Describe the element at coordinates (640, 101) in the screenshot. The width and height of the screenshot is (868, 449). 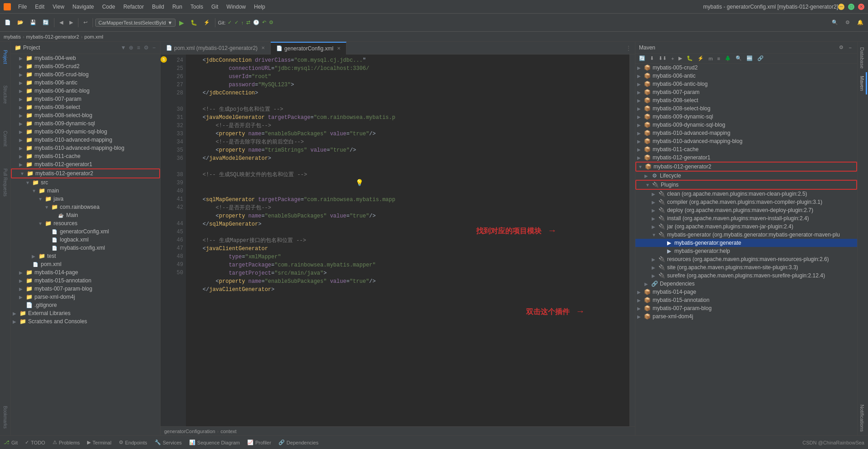
I see `maven-arrow-mybatis-008-select: ▶` at that location.